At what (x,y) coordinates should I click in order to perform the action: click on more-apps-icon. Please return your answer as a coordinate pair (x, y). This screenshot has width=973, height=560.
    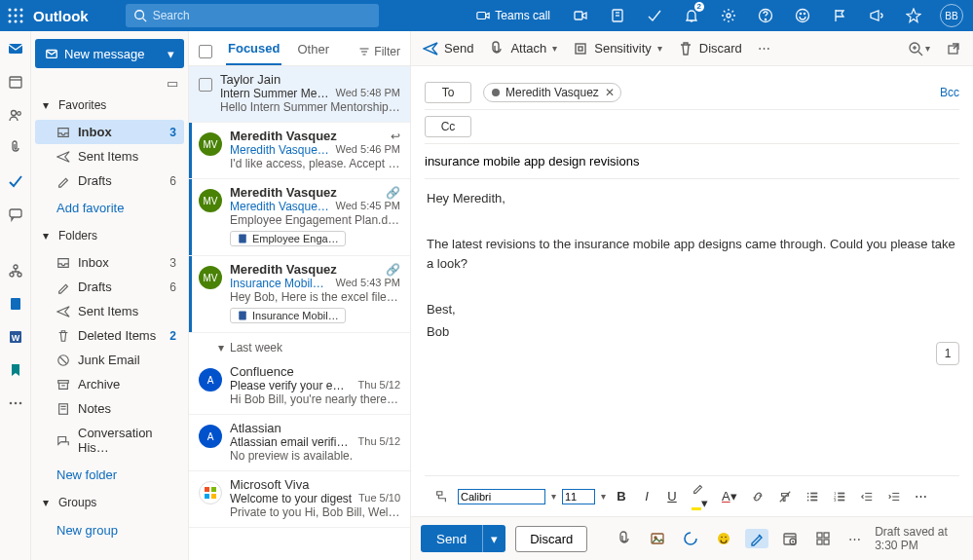
    Looking at the image, I should click on (16, 403).